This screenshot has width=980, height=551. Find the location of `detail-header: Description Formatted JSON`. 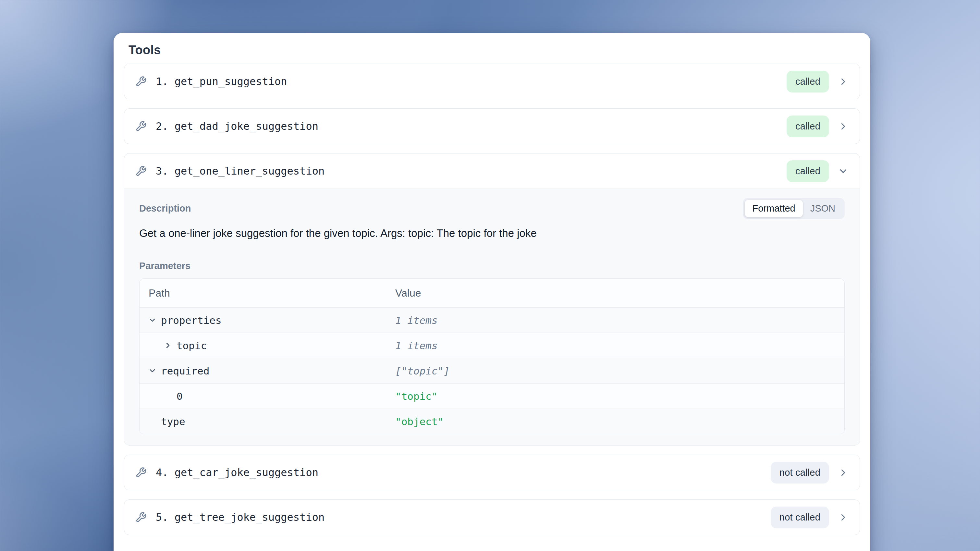

detail-header: Description Formatted JSON is located at coordinates (492, 209).